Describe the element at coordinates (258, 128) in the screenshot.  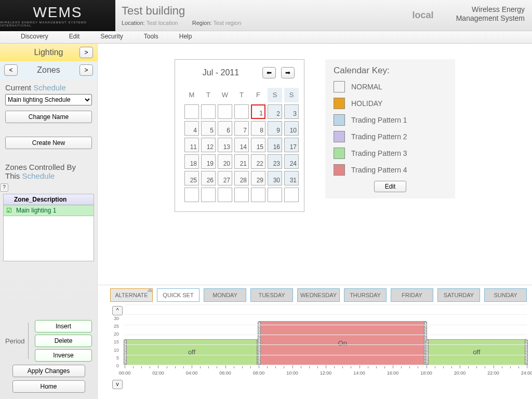
I see `cal-day: 8` at that location.